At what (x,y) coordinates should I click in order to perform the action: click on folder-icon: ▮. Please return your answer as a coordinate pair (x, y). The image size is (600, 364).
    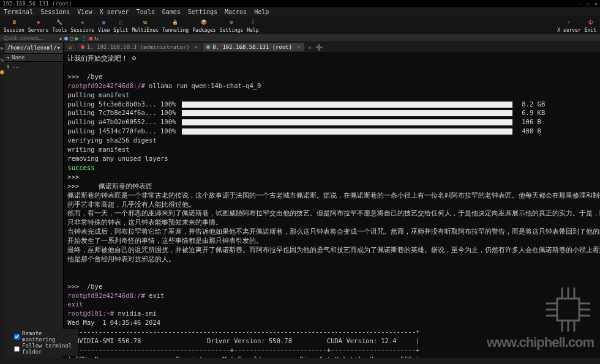
    Looking at the image, I should click on (9, 66).